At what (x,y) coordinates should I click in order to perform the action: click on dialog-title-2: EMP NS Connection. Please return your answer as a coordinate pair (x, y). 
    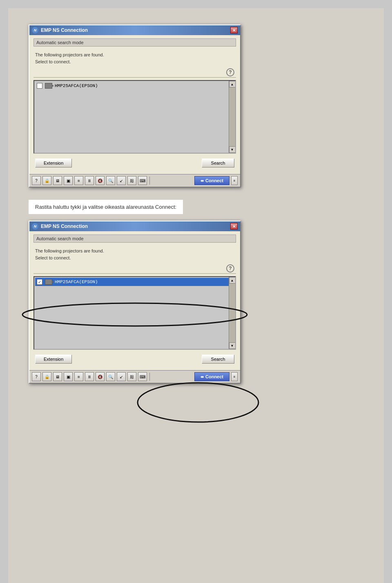
    Looking at the image, I should click on (65, 226).